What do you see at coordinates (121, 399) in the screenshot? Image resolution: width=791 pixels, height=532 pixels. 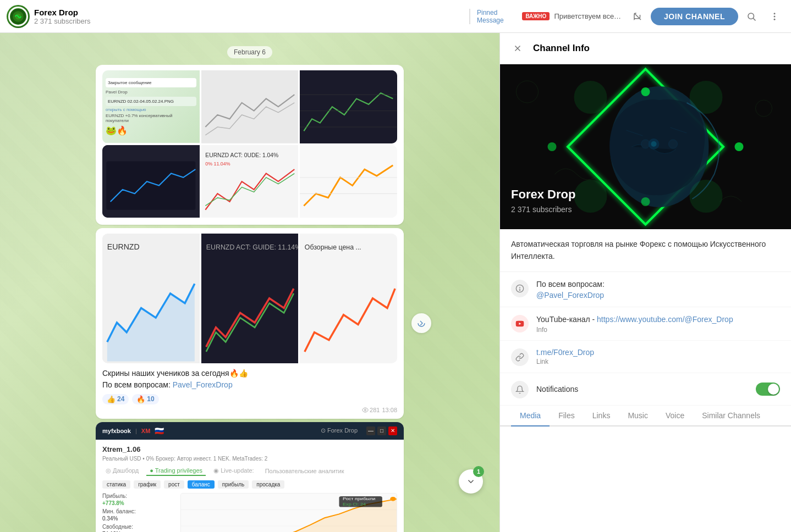 I see `thumbsup-count: 24` at bounding box center [121, 399].